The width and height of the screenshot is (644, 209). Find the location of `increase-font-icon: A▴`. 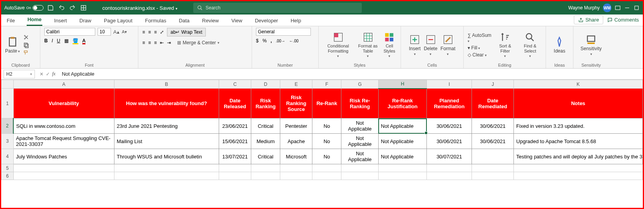

increase-font-icon: A▴ is located at coordinates (116, 32).